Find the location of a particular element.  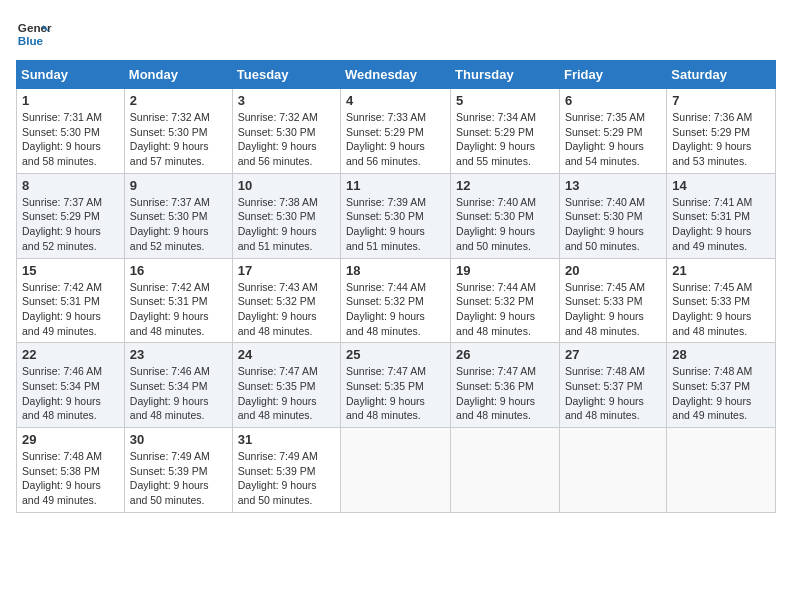

calendar-cell: 26 Sunrise: 7:47 AM Sunset: 5:36 PM Dayl… is located at coordinates (506, 386).